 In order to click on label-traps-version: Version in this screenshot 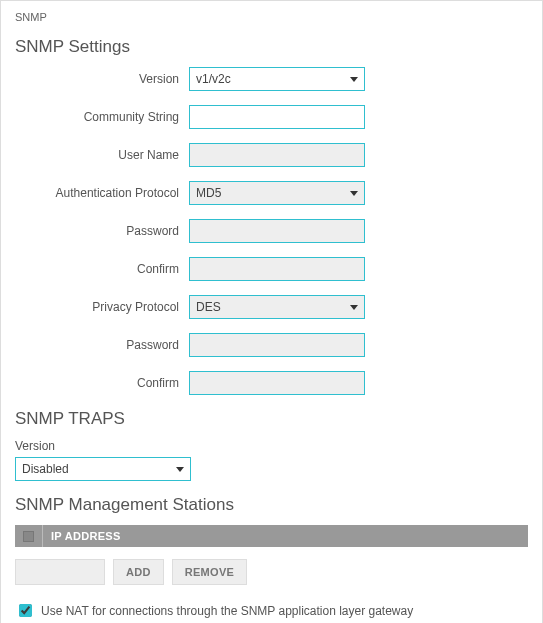, I will do `click(272, 446)`.